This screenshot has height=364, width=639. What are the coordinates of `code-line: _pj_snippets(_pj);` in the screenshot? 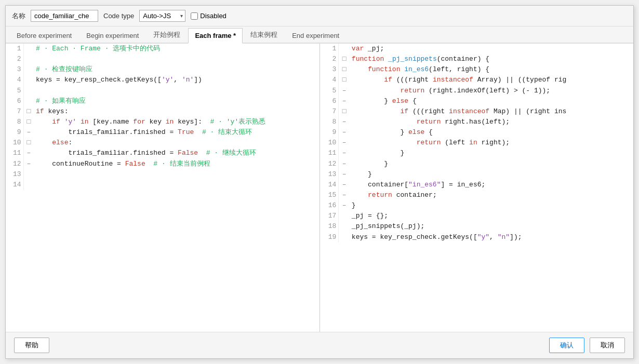 It's located at (491, 226).